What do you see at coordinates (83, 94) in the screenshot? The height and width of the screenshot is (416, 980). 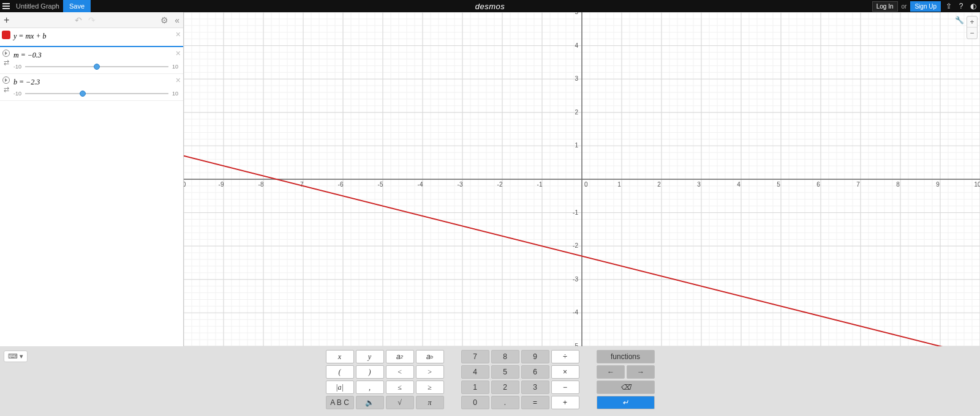 I see `slider-b-knob` at bounding box center [83, 94].